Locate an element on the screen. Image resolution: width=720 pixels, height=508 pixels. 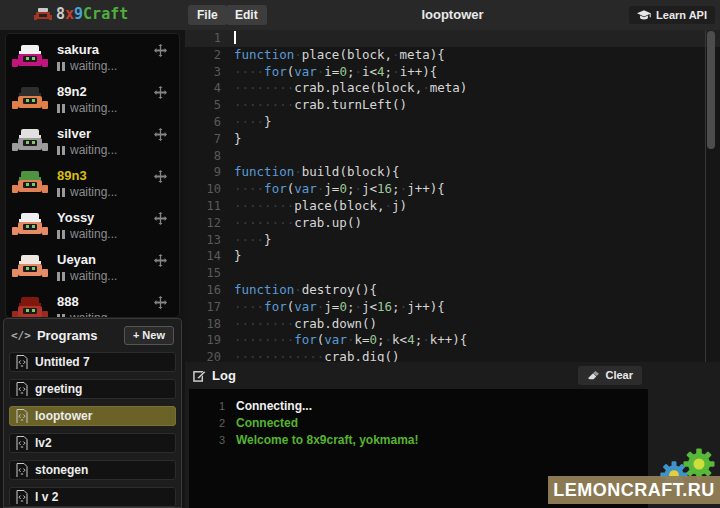
program-item: looptower is located at coordinates (92, 416).